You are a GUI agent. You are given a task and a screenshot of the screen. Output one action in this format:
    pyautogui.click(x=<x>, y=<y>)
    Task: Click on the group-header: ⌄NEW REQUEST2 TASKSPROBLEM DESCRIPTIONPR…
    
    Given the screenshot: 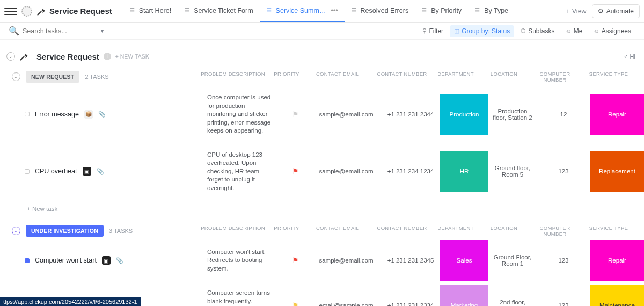 What is the action you would take?
    pyautogui.click(x=322, y=76)
    